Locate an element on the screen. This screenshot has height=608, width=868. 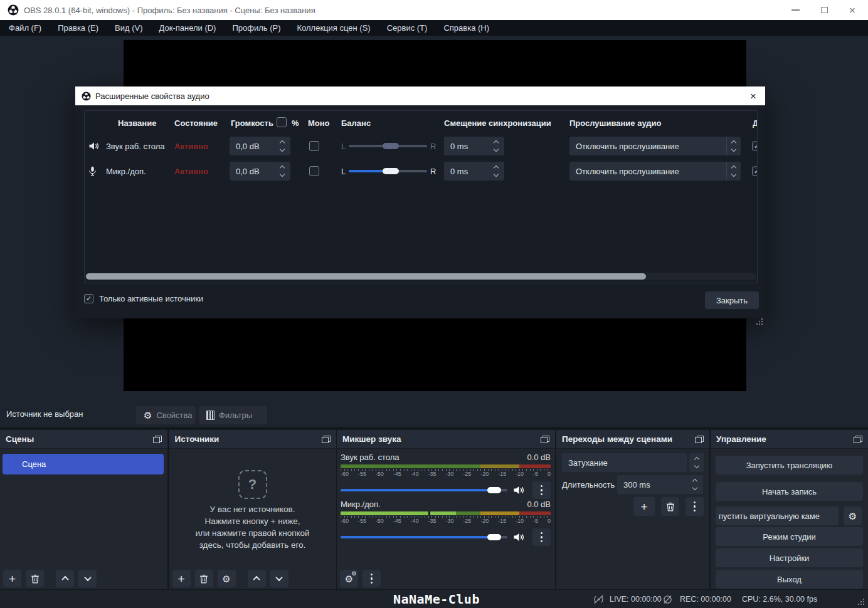
dialog-resize-grip is located at coordinates (762, 324).